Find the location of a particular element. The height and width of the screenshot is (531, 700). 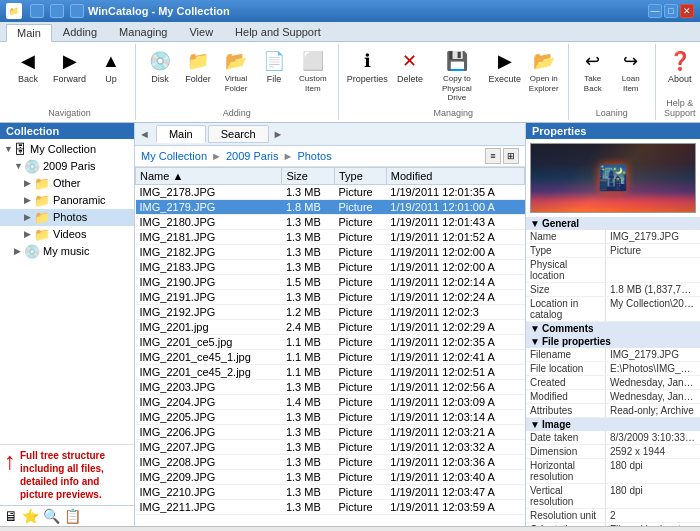

music-disk-icon: 💿 is located at coordinates (32, 252).